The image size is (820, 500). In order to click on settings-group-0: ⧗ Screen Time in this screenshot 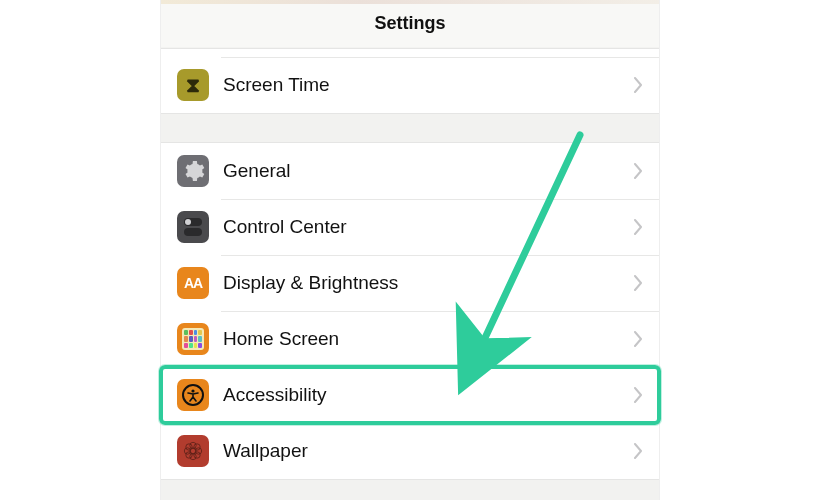, I will do `click(410, 81)`.